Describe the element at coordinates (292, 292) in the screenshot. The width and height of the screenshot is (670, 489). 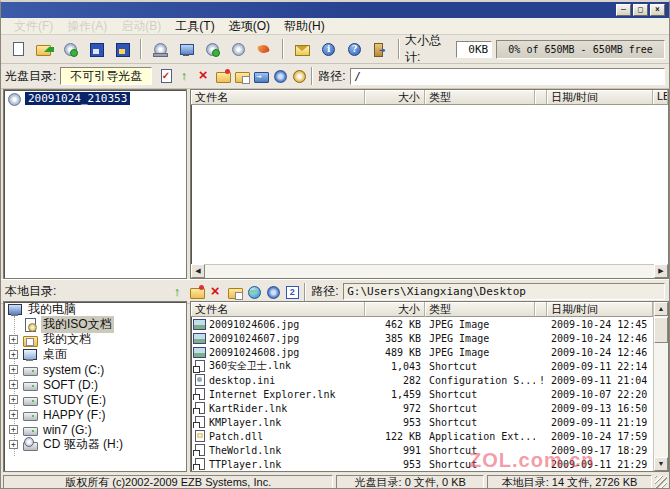
I see `explore-button` at that location.